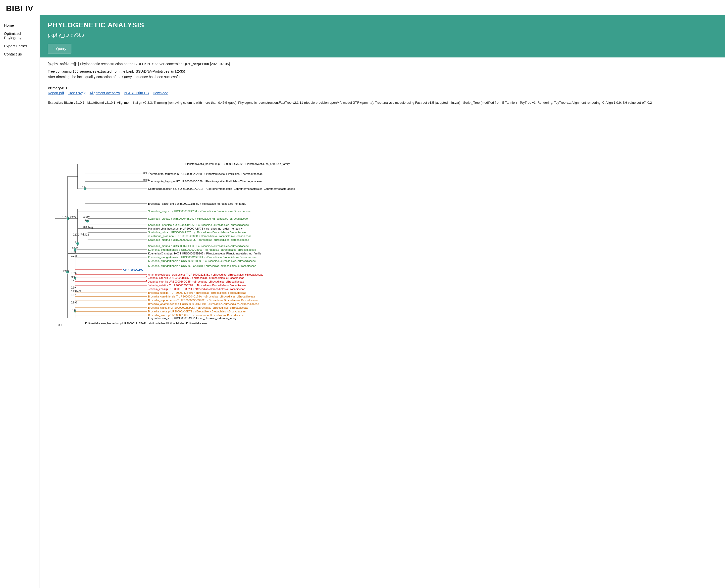 The height and width of the screenshot is (588, 725). What do you see at coordinates (382, 49) in the screenshot?
I see `query-bar: 1 Query` at bounding box center [382, 49].